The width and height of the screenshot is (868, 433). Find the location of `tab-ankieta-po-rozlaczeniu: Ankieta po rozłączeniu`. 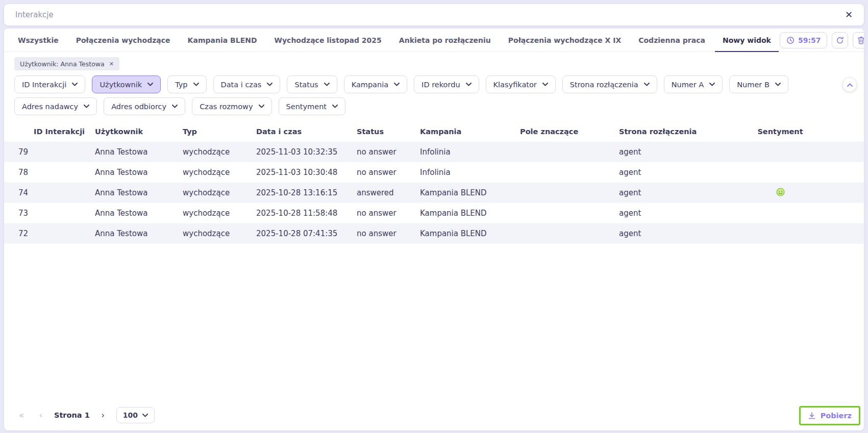

tab-ankieta-po-rozlaczeniu: Ankieta po rozłączeniu is located at coordinates (445, 40).